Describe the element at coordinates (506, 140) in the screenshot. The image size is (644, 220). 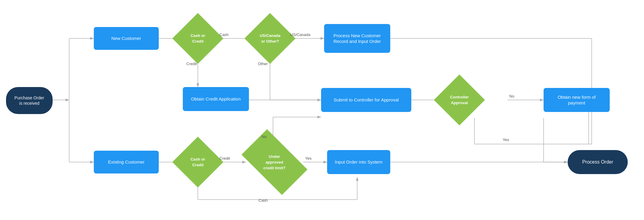
I see `label-yes-controller: Yes` at that location.